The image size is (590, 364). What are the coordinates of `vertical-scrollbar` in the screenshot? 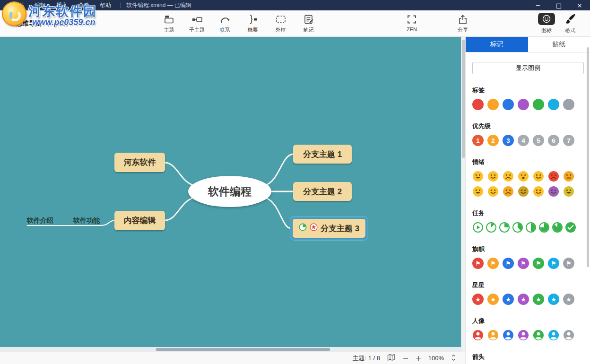 It's located at (463, 194).